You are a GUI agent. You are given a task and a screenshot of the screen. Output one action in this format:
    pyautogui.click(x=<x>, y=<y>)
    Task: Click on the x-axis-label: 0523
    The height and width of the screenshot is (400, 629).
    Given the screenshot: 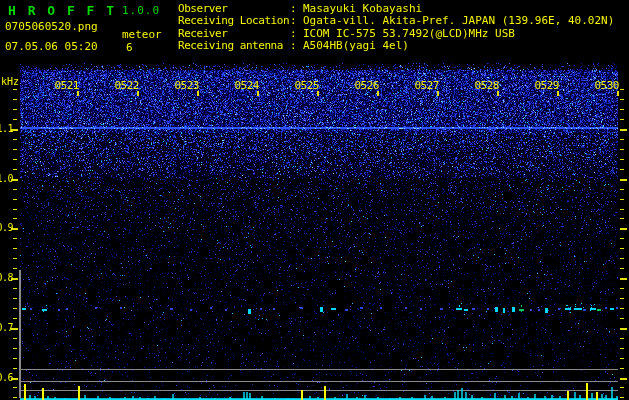 What is the action you would take?
    pyautogui.click(x=188, y=86)
    